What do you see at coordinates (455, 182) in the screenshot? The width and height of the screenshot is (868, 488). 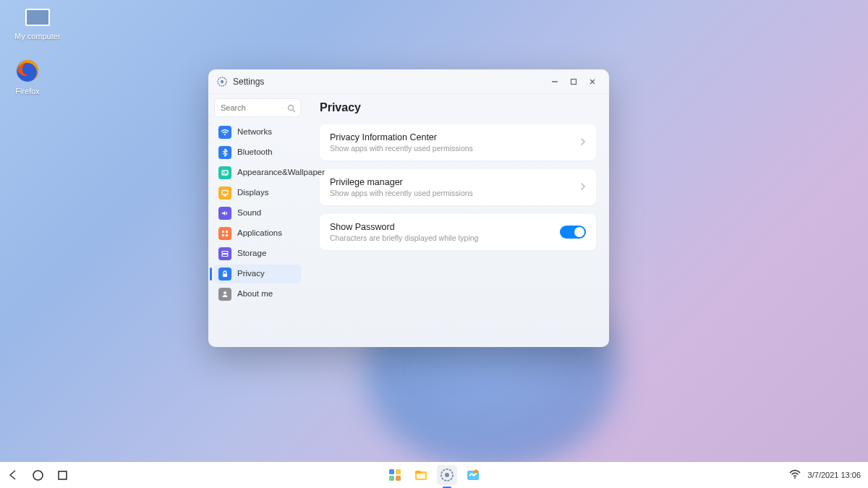 I see `card-title: Privilege manager` at bounding box center [455, 182].